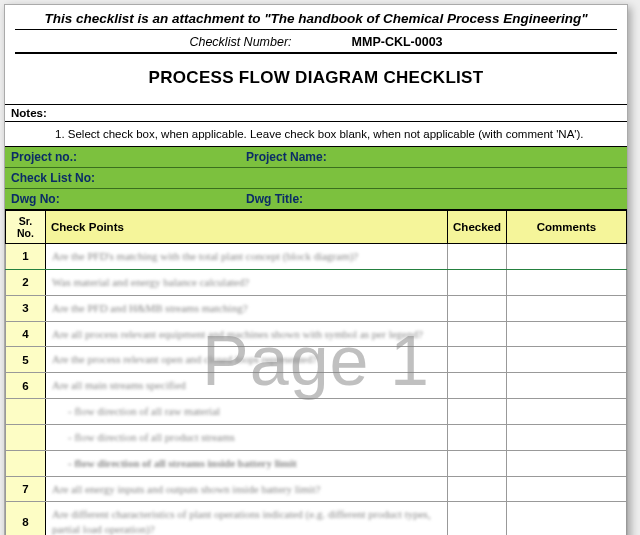  Describe the element at coordinates (316, 463) in the screenshot. I see `table-row: - flow direction of all streams inside b…` at that location.